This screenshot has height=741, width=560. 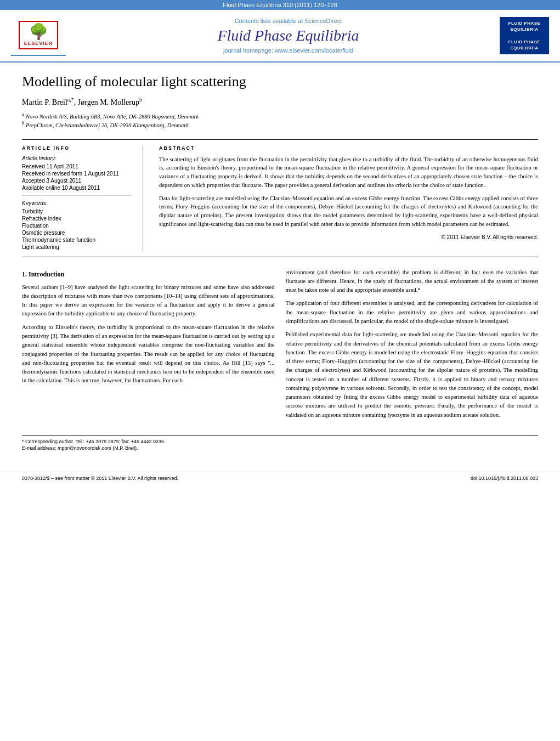 What do you see at coordinates (38, 43) in the screenshot?
I see `elsevier-text: ELSEVIER` at bounding box center [38, 43].